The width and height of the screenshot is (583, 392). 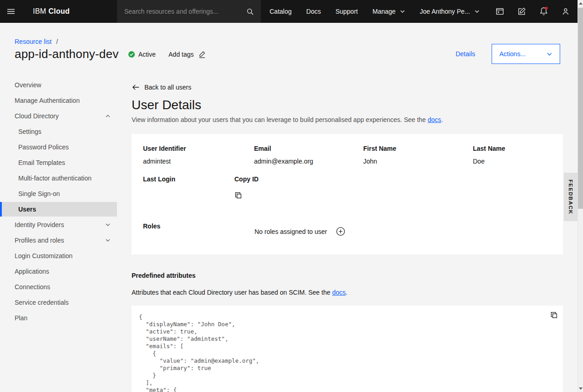 I want to click on copy-snippet-button, so click(x=554, y=316).